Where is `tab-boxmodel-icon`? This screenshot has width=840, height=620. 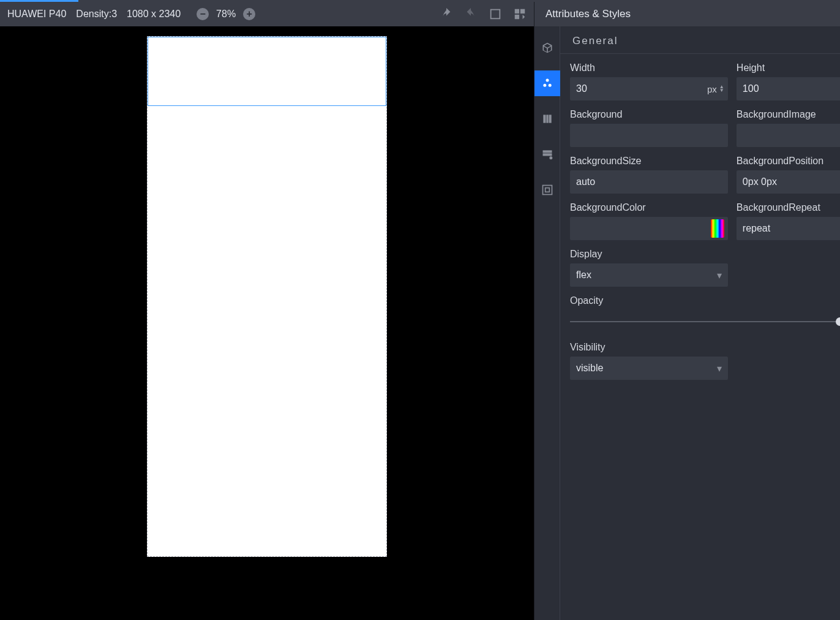 tab-boxmodel-icon is located at coordinates (547, 190).